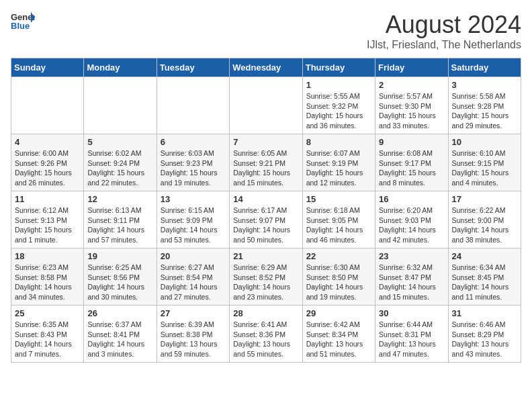 This screenshot has width=532, height=411. Describe the element at coordinates (47, 313) in the screenshot. I see `day-number: 25` at that location.